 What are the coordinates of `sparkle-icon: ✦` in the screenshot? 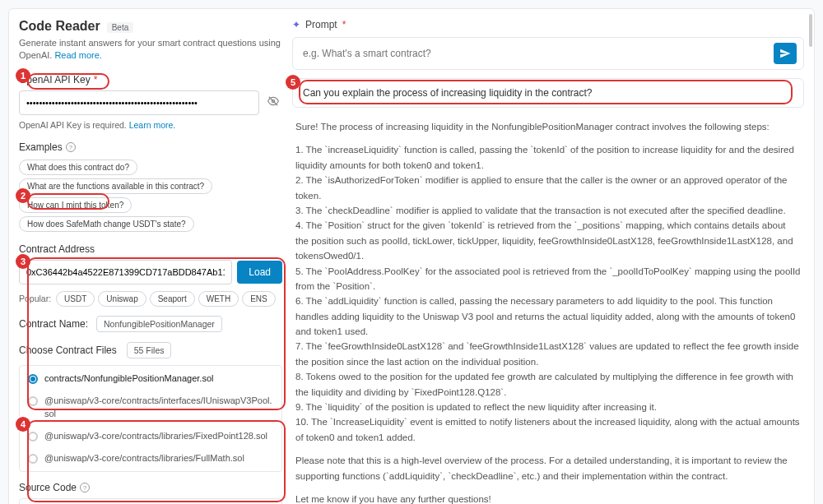 It's located at (296, 25).